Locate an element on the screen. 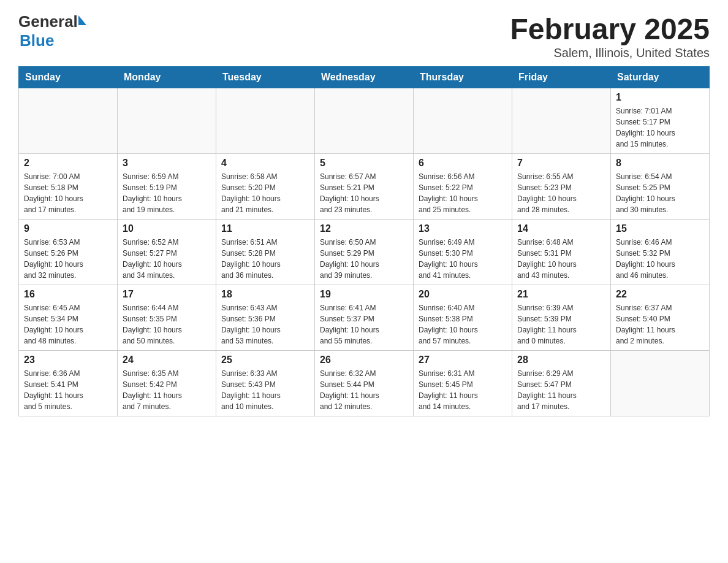 This screenshot has width=728, height=563. day-number: 12 is located at coordinates (364, 229).